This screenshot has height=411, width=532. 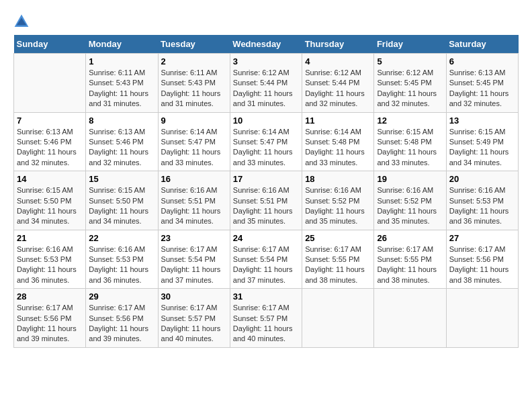 I want to click on day-number: 10, so click(x=266, y=121).